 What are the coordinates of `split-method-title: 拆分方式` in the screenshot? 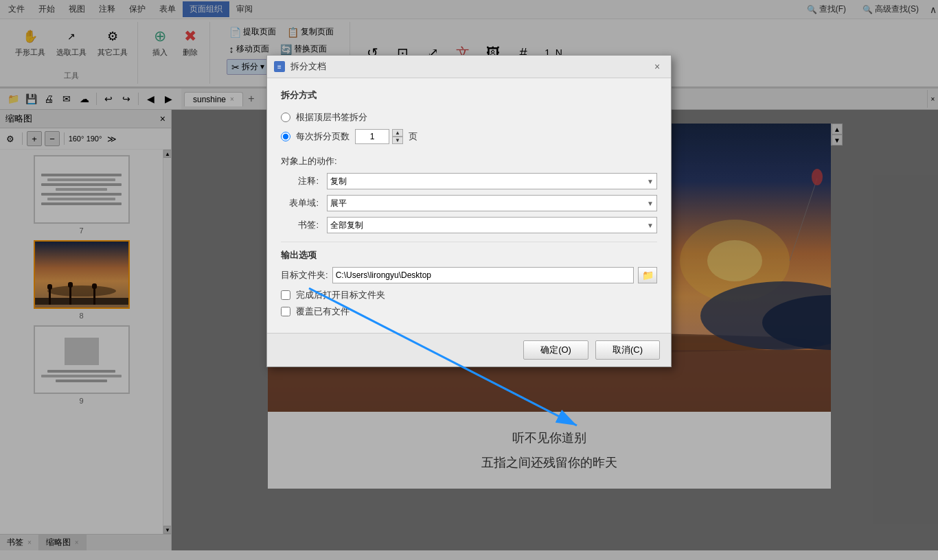 It's located at (469, 95).